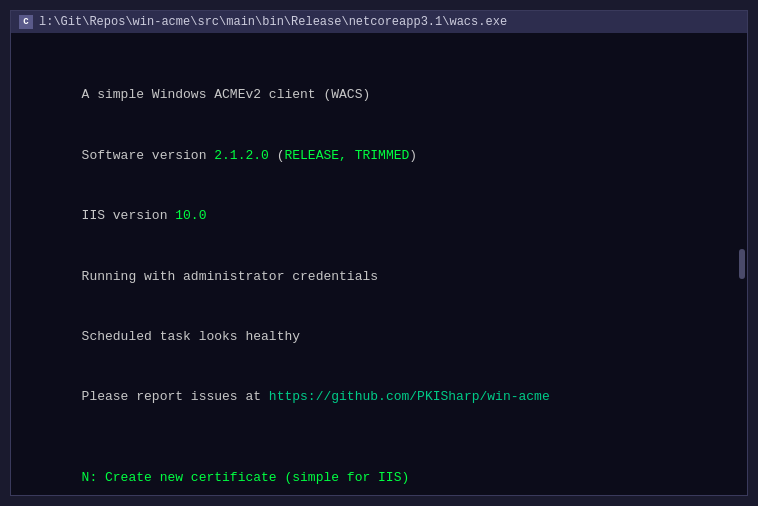 The width and height of the screenshot is (758, 506). Describe the element at coordinates (273, 22) in the screenshot. I see `title-bar-text: l:\Git\Repos\win-acme\src\main\bin\Relea…` at that location.